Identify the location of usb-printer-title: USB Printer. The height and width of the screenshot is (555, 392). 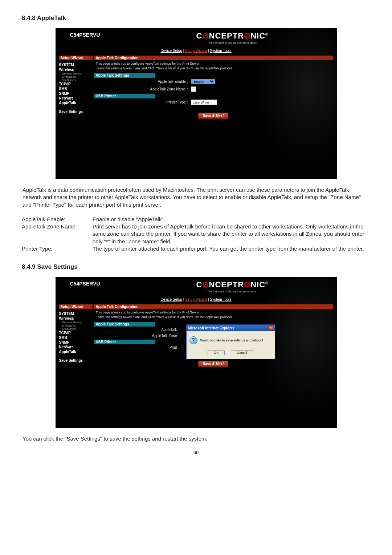
(124, 342).